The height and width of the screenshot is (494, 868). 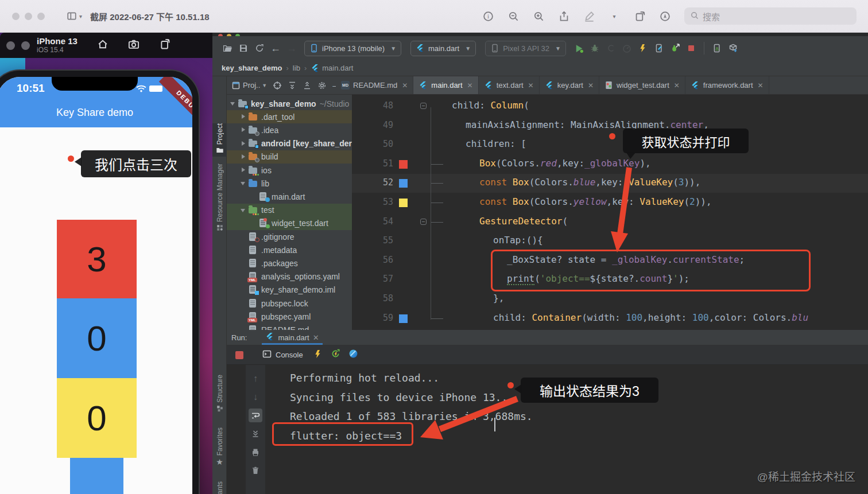 I want to click on simulator-minimize-button, so click(x=25, y=46).